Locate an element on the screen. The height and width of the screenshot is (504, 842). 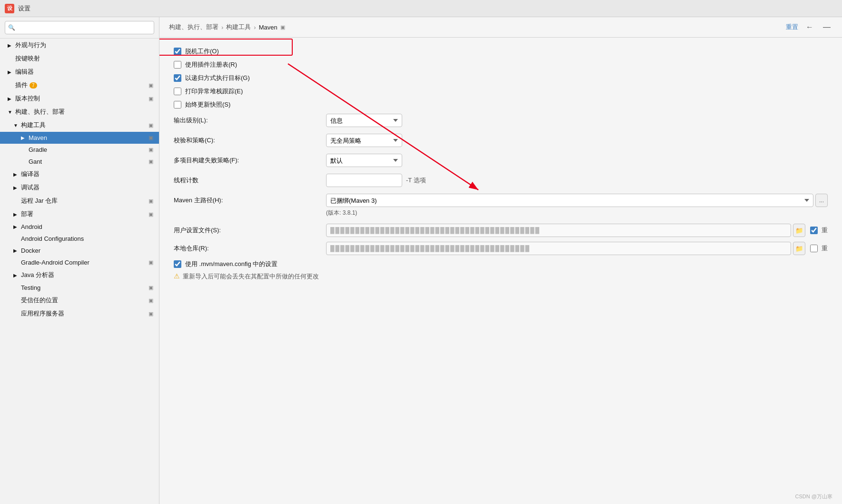
back-arrow-button: ← is located at coordinates (810, 27).